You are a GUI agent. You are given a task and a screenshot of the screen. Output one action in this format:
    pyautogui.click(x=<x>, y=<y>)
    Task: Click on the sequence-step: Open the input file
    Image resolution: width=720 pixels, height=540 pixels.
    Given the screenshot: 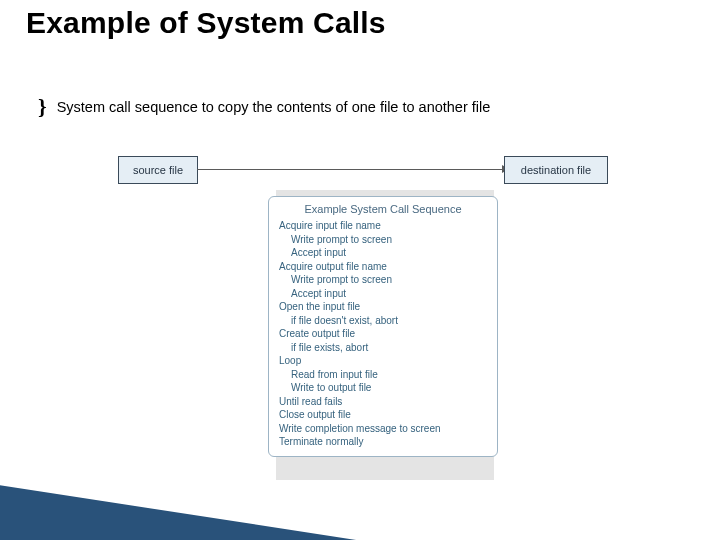 What is the action you would take?
    pyautogui.click(x=383, y=307)
    